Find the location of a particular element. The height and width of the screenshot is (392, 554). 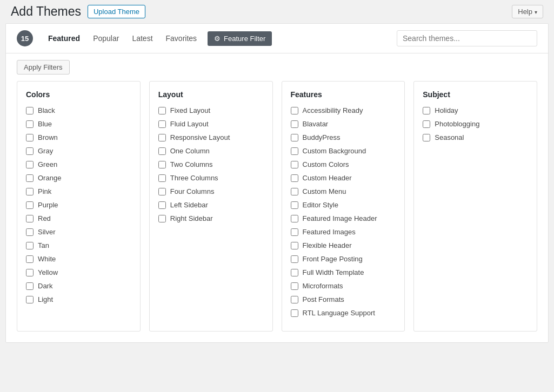

checkbox-red is located at coordinates (30, 219).